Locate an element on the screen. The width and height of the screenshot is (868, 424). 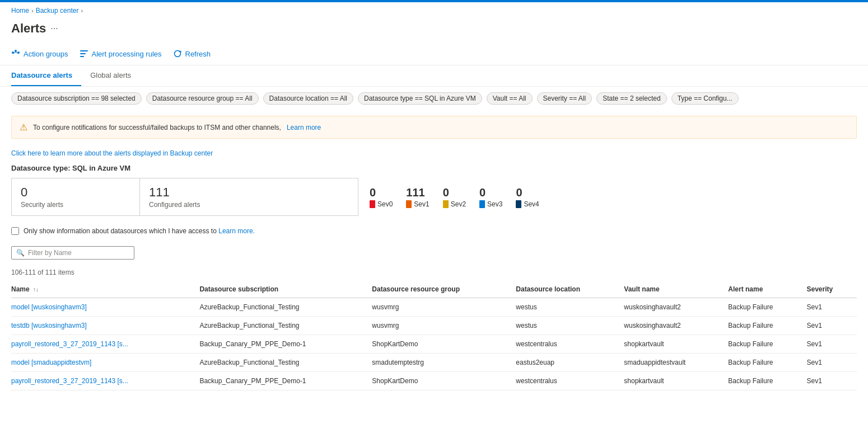
alert-processing-rules-label: Alert processing rules is located at coordinates (127, 54).